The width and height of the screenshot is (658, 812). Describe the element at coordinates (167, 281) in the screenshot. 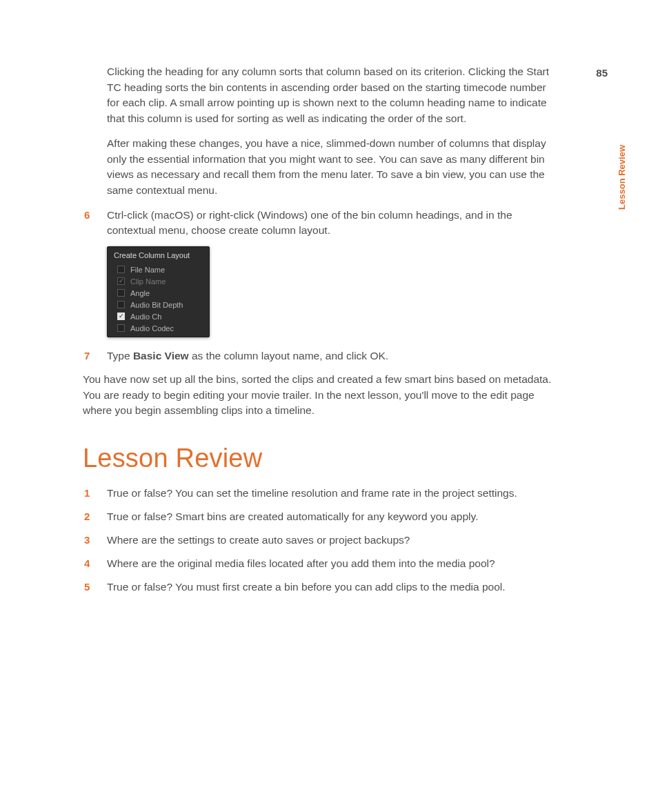

I see `context-menu-item-label: Clip Name` at that location.